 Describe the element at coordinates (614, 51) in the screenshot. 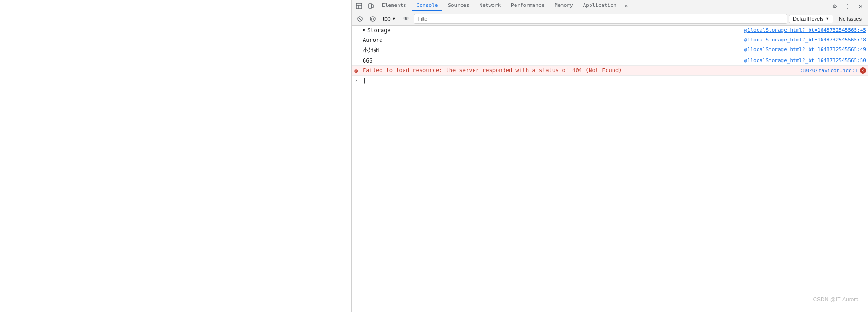

I see `row-content: 小姐姐 @1localStorage_html?_bt=164873254556…` at that location.